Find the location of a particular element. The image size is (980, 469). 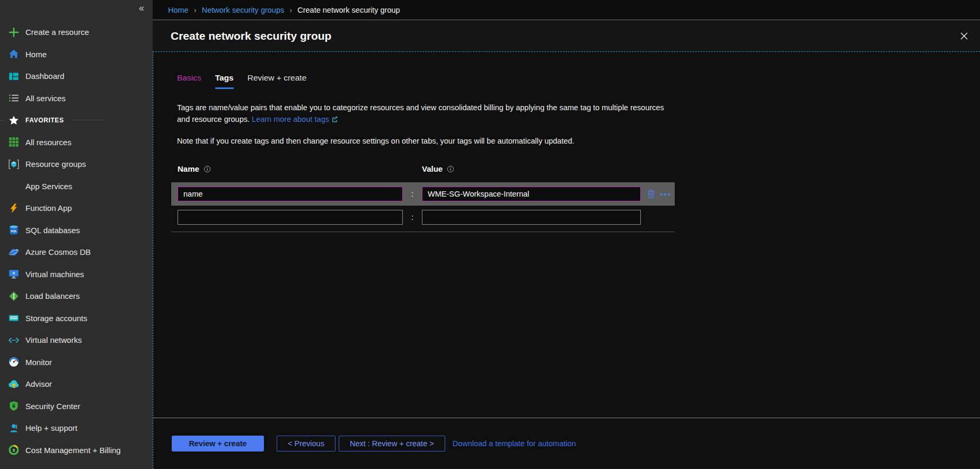

title-bar: Create network security group is located at coordinates (566, 36).